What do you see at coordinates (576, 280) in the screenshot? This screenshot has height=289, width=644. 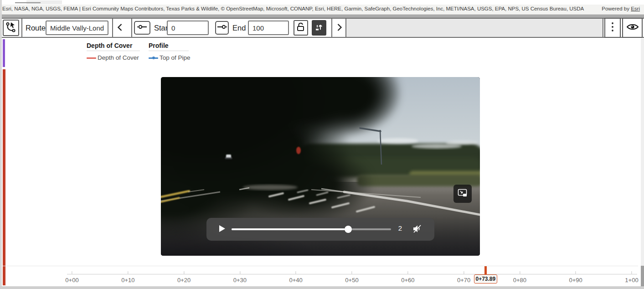 I see `axis-tick-label: 0+90` at bounding box center [576, 280].